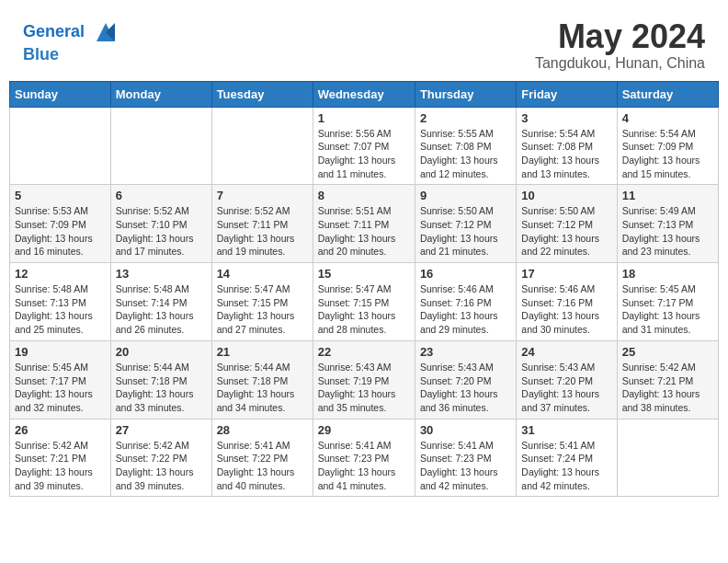  Describe the element at coordinates (465, 309) in the screenshot. I see `day-info: Sunrise: 5:46 AM Sunset: 7:16 PM Dayligh…` at that location.